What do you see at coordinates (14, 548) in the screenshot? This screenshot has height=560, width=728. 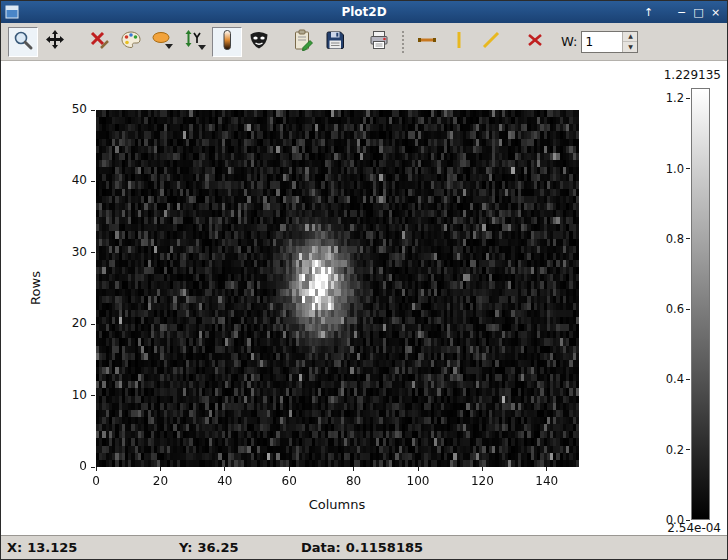 I see `x-label: X:` at bounding box center [14, 548].